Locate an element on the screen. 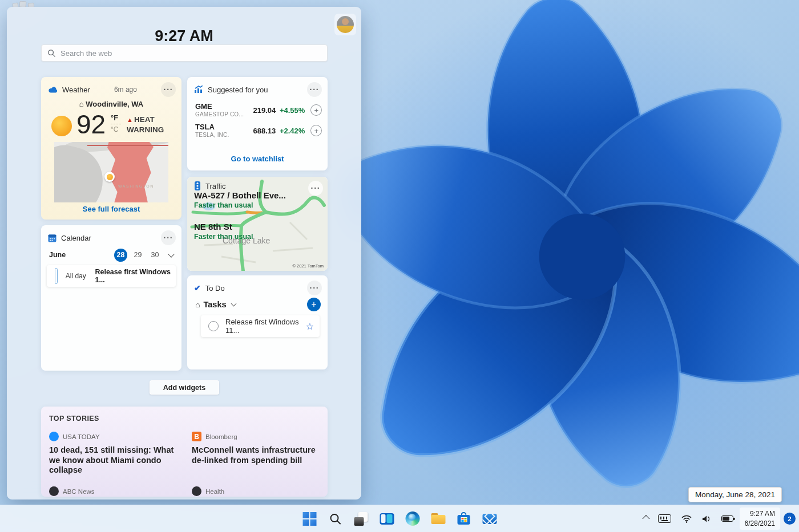 The height and width of the screenshot is (532, 799). edge-button is located at coordinates (413, 519).